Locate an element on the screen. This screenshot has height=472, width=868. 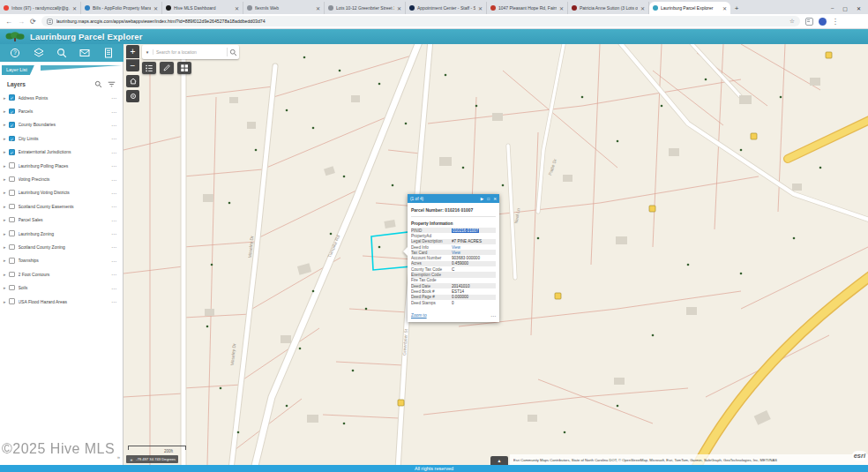
tab-inbox: Inbox (97) - randymccalljr@g…✕ is located at coordinates (41, 8).